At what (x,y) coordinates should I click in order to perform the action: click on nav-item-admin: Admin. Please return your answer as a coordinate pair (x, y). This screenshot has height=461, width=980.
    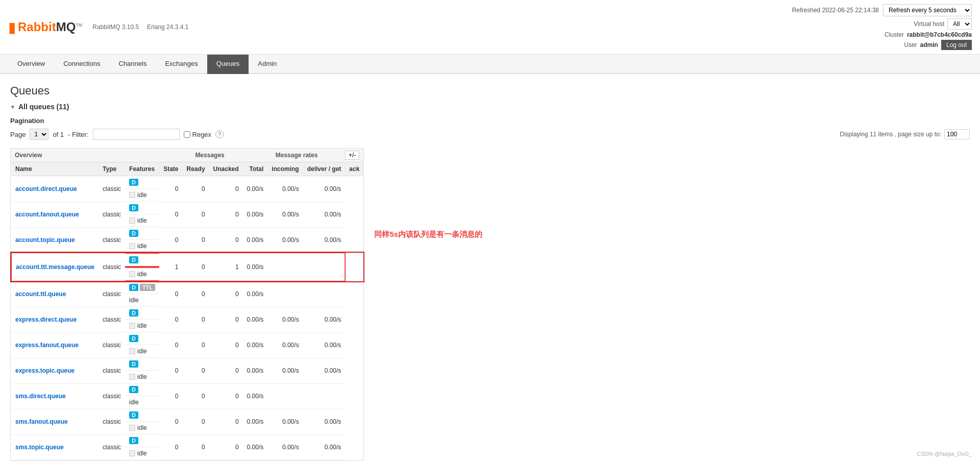
    Looking at the image, I should click on (267, 64).